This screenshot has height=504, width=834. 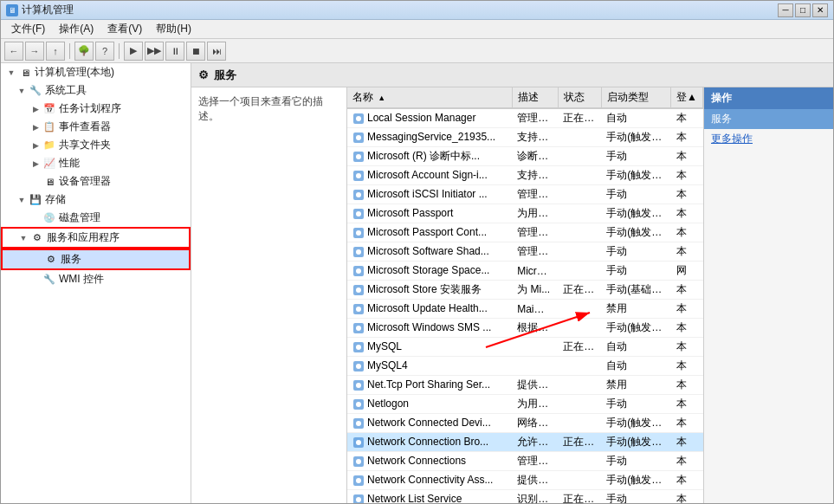 I want to click on system-tools-label: 系统工具, so click(x=66, y=90).